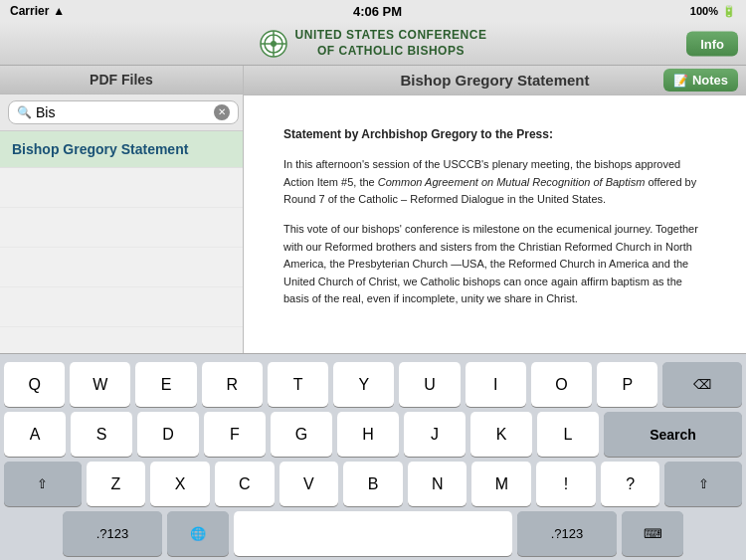  I want to click on key-o: O, so click(561, 384).